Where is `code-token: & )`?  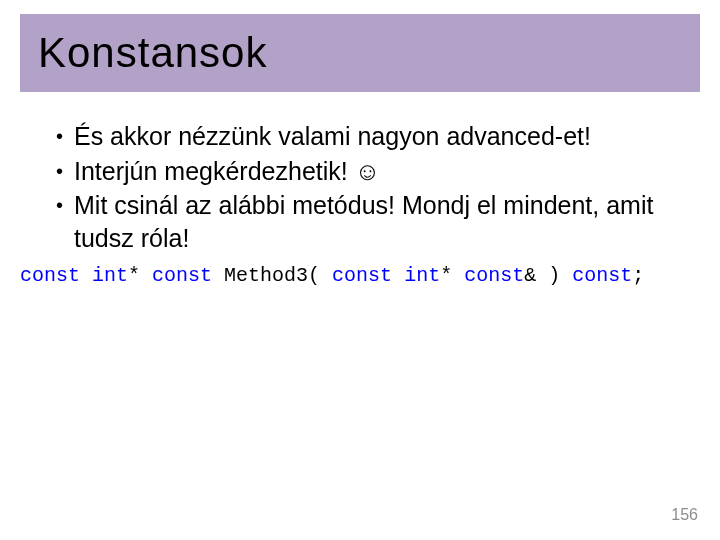
code-token: & ) is located at coordinates (548, 276).